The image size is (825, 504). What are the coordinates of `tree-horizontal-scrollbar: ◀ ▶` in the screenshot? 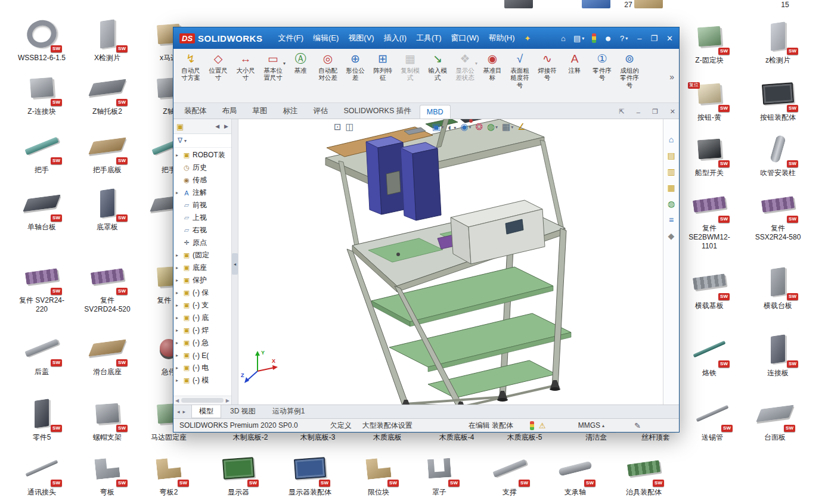 It's located at (203, 400).